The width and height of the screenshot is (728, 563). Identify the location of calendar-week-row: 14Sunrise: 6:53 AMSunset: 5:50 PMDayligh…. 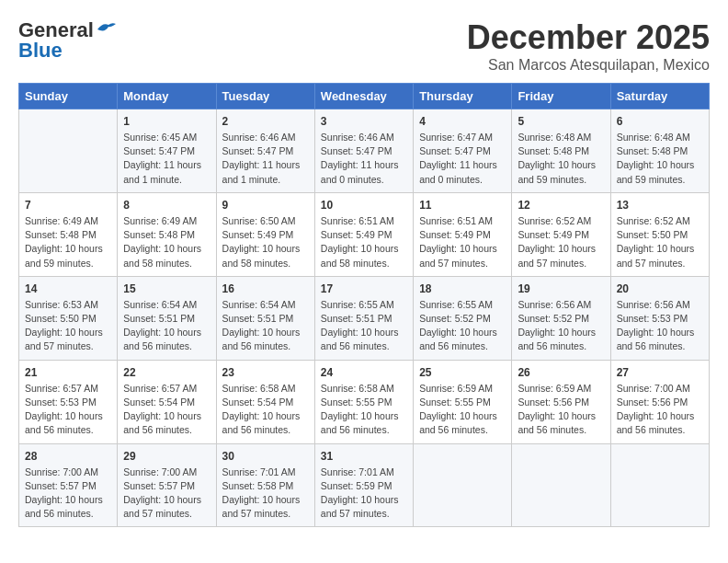
(364, 318).